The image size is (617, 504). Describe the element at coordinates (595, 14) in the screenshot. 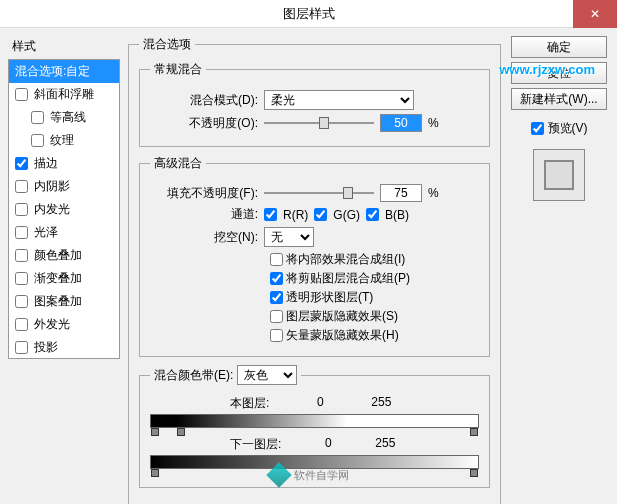

I see `close-icon: ✕` at that location.